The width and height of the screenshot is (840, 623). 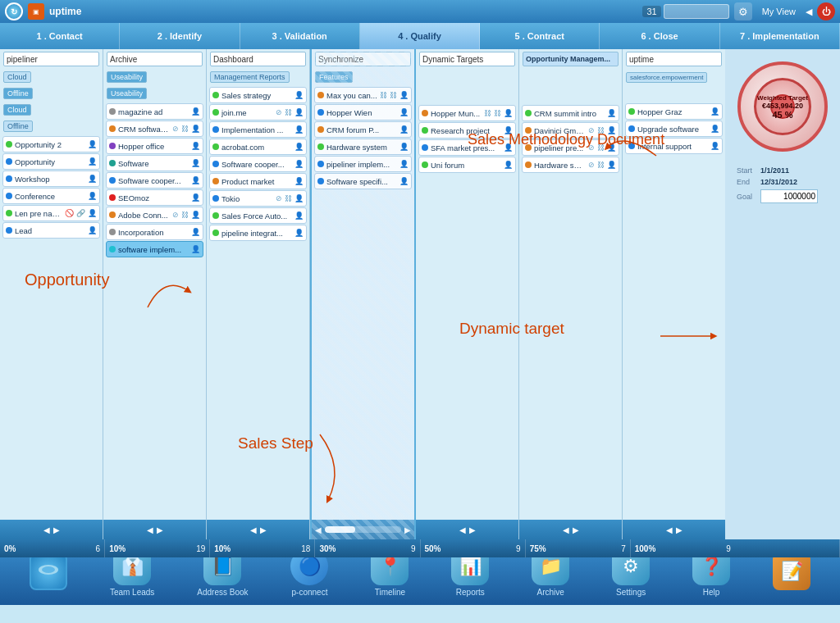 What do you see at coordinates (300, 36) in the screenshot?
I see `tab-validation: 3 . Validation` at bounding box center [300, 36].